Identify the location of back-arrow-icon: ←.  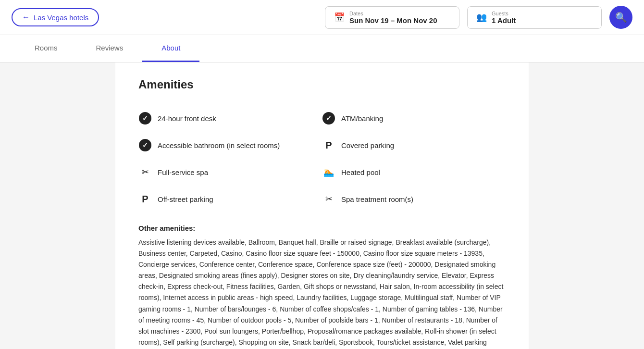
(26, 17).